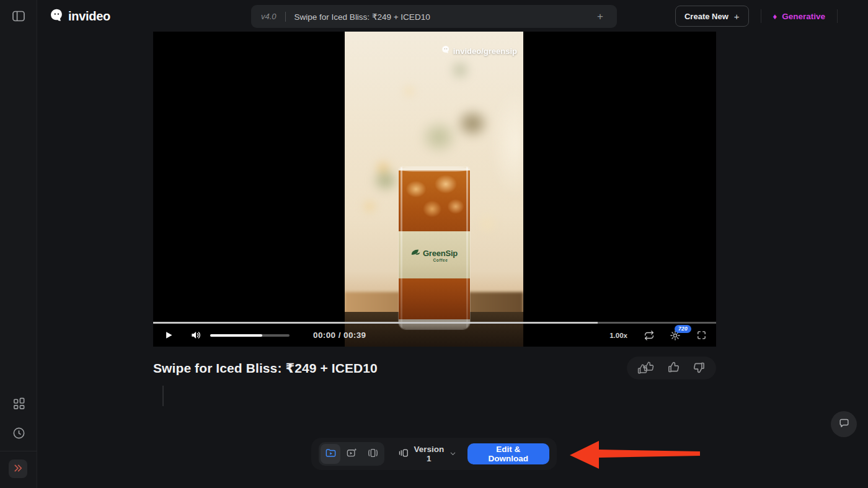  Describe the element at coordinates (699, 368) in the screenshot. I see `thumbs-down-icon` at that location.